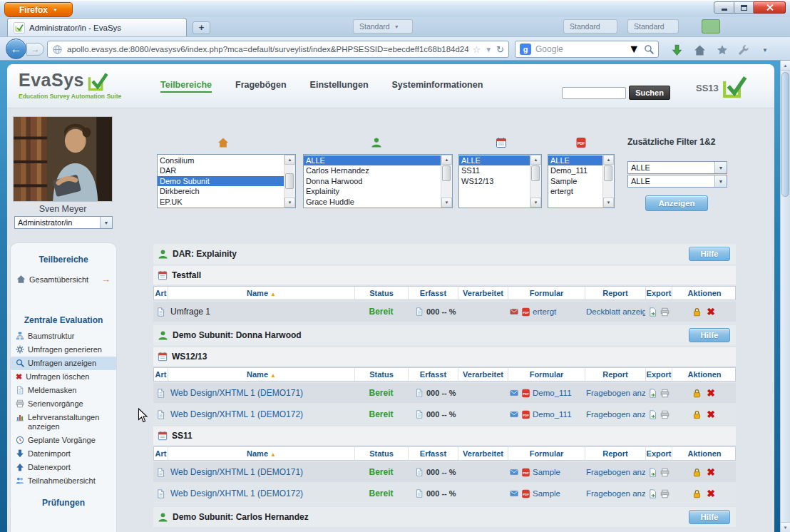  Describe the element at coordinates (575, 181) in the screenshot. I see `listbox-option: Sample` at that location.